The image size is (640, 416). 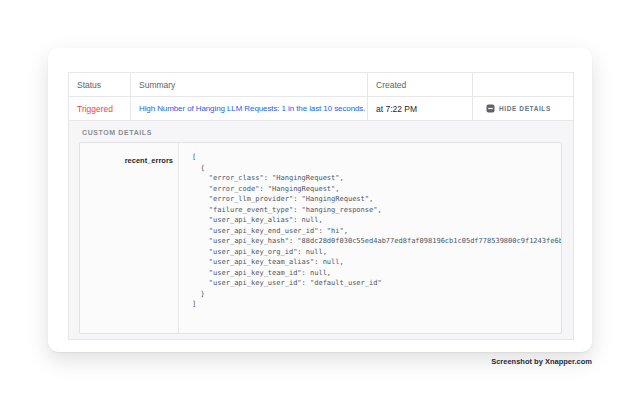 I want to click on collapse-minus-icon, so click(x=490, y=108).